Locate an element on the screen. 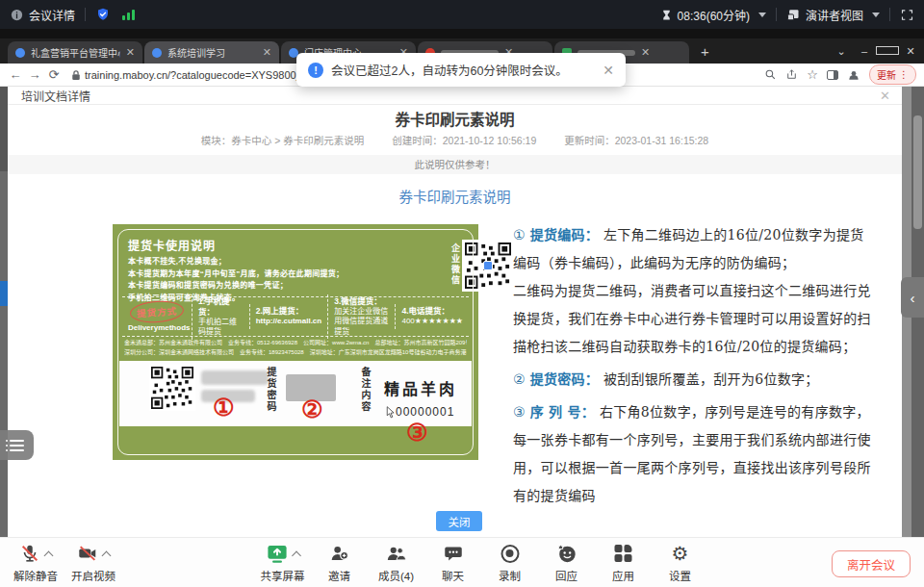  refresh-icon: ⟳ is located at coordinates (54, 75).